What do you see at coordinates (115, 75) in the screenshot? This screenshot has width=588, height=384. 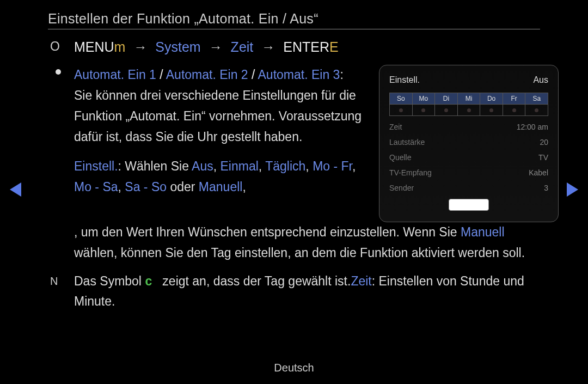 I see `auto-ein-1: Automat. Ein 1` at bounding box center [115, 75].